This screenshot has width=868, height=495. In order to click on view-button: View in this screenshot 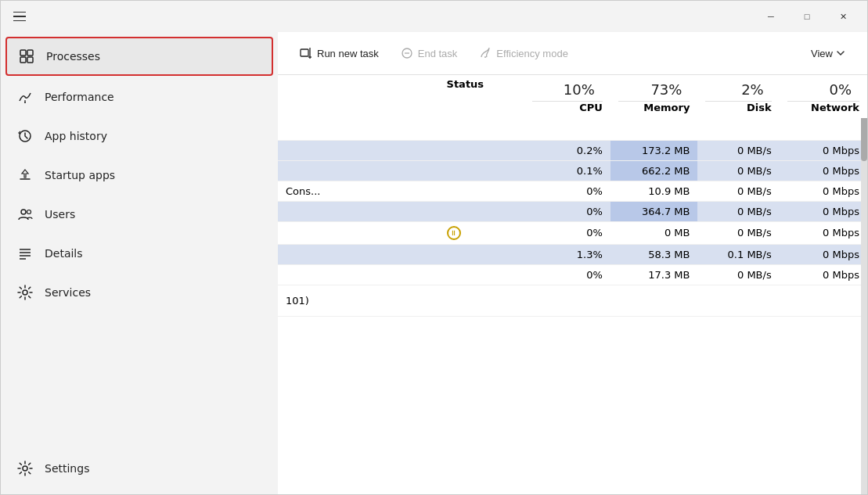, I will do `click(828, 53)`.